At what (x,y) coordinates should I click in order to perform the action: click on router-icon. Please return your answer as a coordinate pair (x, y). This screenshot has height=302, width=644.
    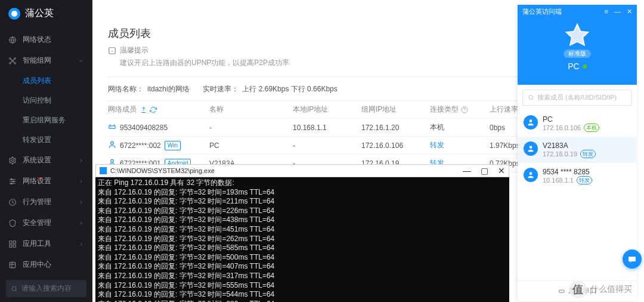
    Looking at the image, I should click on (112, 128).